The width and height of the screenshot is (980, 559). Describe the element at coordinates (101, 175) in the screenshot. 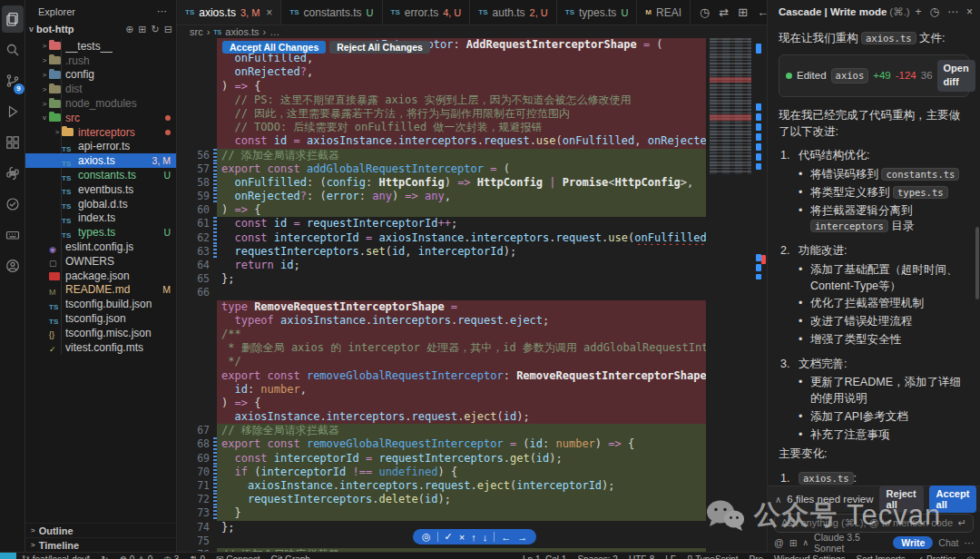

I see `tree-item-constants-ts: TSconstants.tsU` at that location.